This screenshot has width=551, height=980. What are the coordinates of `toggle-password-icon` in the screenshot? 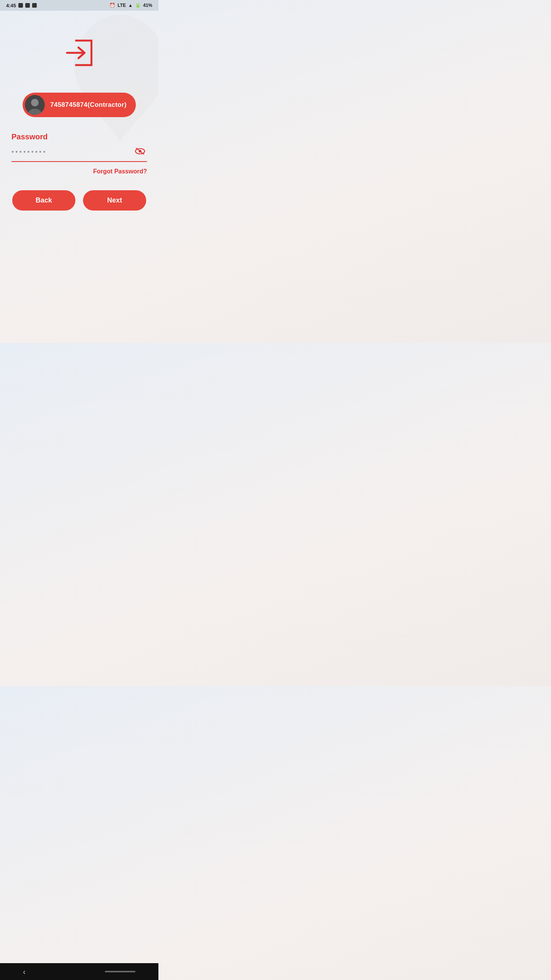 It's located at (140, 152).